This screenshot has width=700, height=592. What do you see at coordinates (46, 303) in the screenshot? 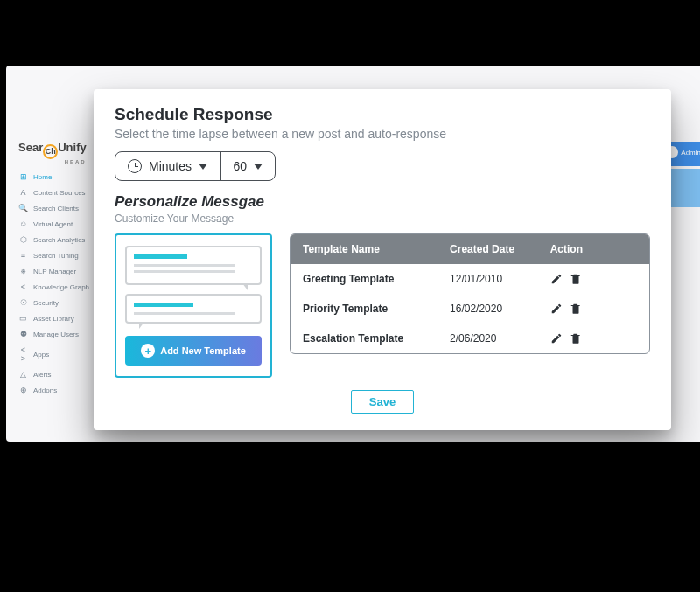
I see `sidebar-item-label: Security` at bounding box center [46, 303].